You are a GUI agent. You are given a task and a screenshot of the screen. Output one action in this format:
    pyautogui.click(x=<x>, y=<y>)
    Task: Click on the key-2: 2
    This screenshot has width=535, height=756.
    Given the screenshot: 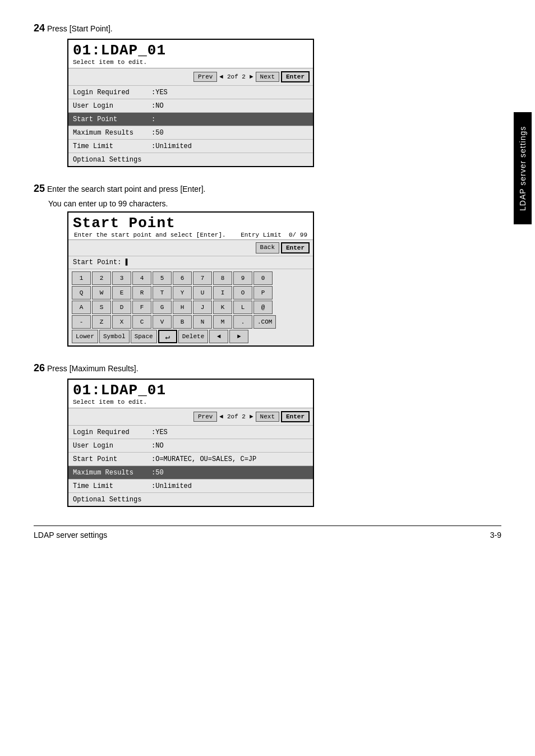 What is the action you would take?
    pyautogui.click(x=102, y=278)
    